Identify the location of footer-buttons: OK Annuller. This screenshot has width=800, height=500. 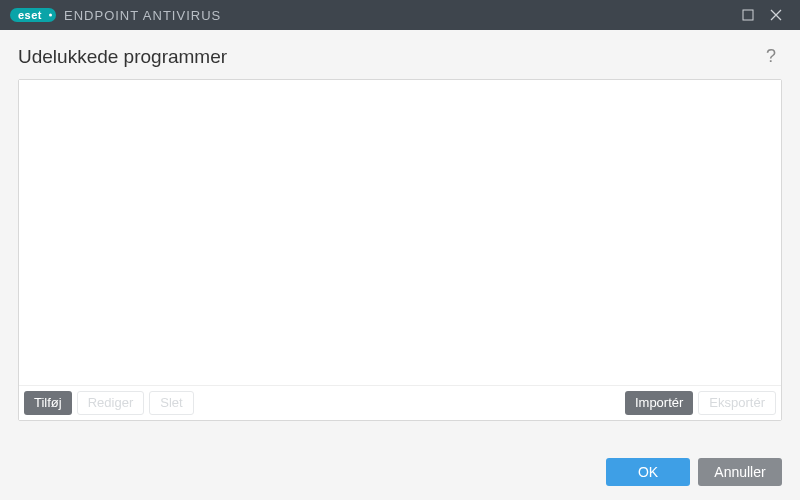
(694, 472).